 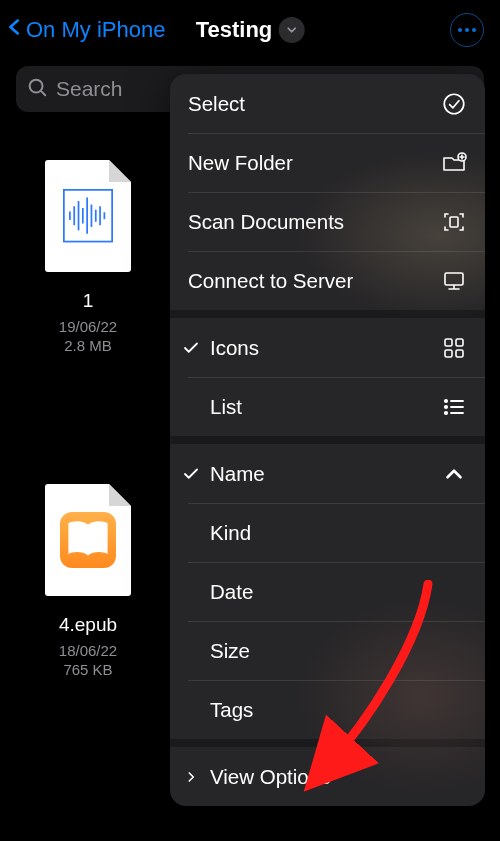 What do you see at coordinates (328, 104) in the screenshot?
I see `menu-item-select: Select` at bounding box center [328, 104].